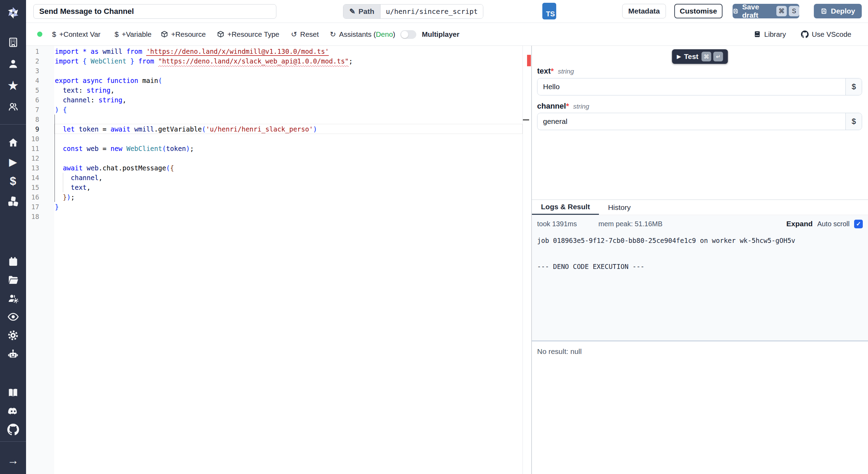 Image resolution: width=868 pixels, height=474 pixels. What do you see at coordinates (527, 260) in the screenshot?
I see `overview-ruler` at bounding box center [527, 260].